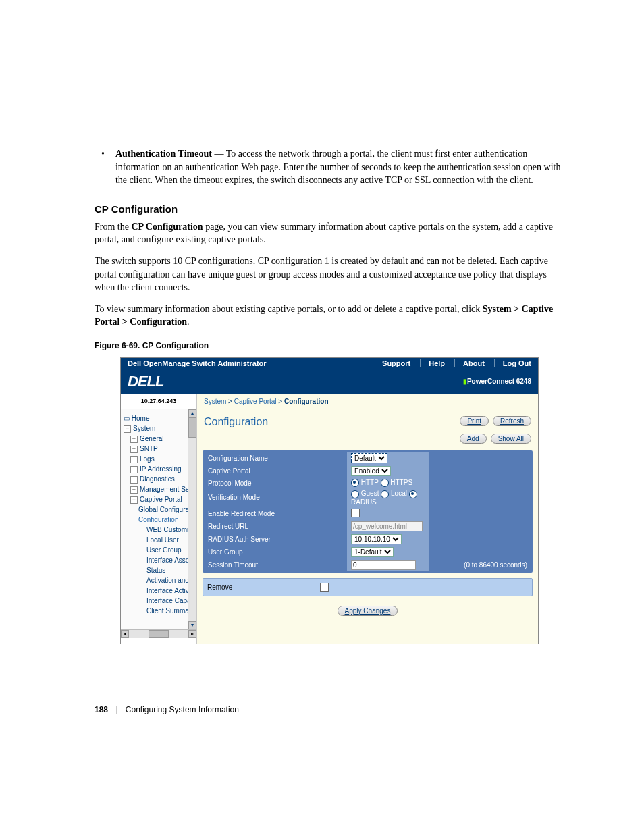  What do you see at coordinates (367, 512) in the screenshot?
I see `config-panel: Configuration Name Default Captive Porta…` at bounding box center [367, 512].